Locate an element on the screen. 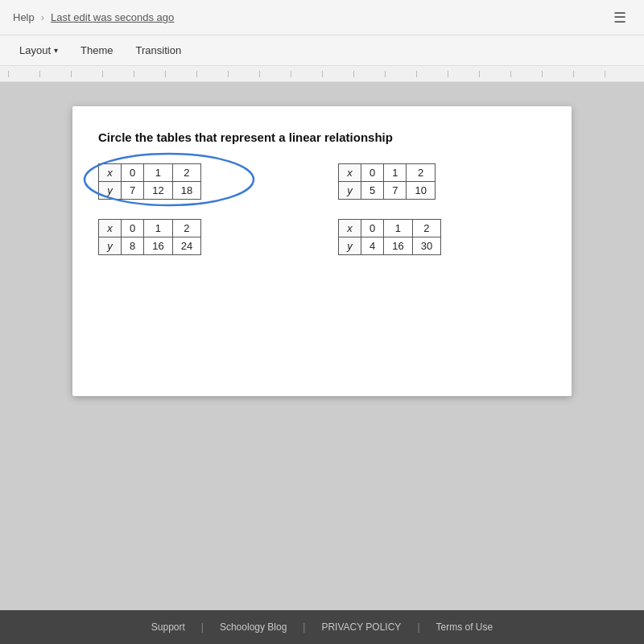 The image size is (644, 644). table-row: y 5 7 10 is located at coordinates (387, 191).